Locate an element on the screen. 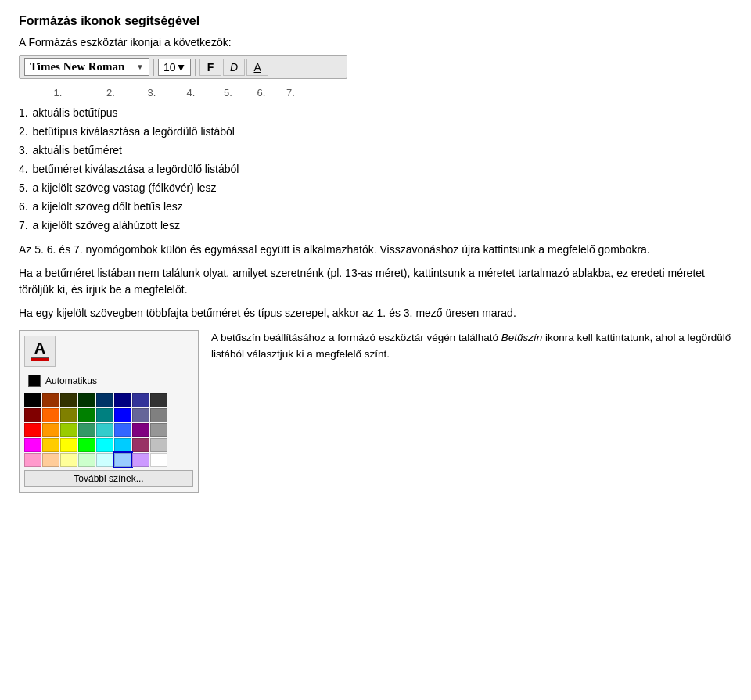 The height and width of the screenshot is (700, 751). list-item: 7. a kijelölt szöveg aláhúzott lesz is located at coordinates (376, 225).